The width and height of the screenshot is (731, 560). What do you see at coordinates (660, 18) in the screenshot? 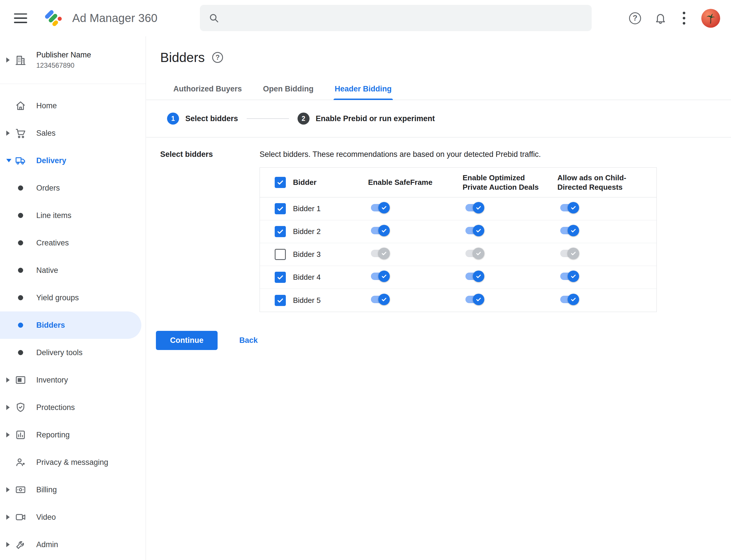
I see `notifications-icon` at bounding box center [660, 18].